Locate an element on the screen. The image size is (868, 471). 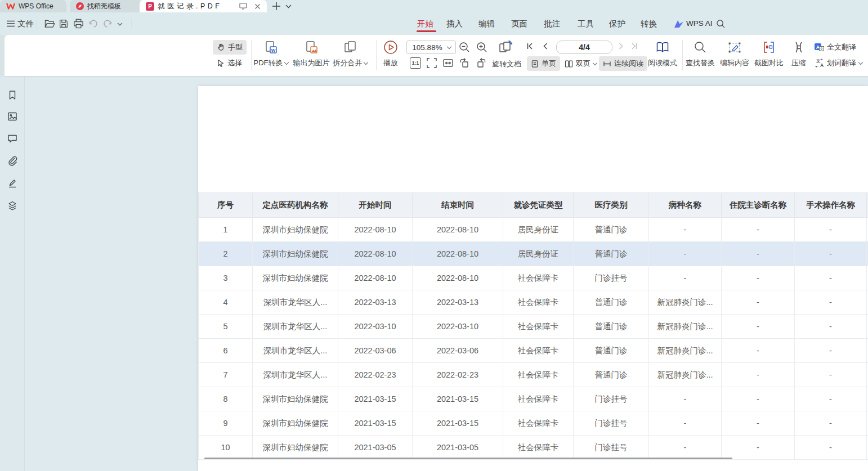
double-page-button: 双页 is located at coordinates (581, 64).